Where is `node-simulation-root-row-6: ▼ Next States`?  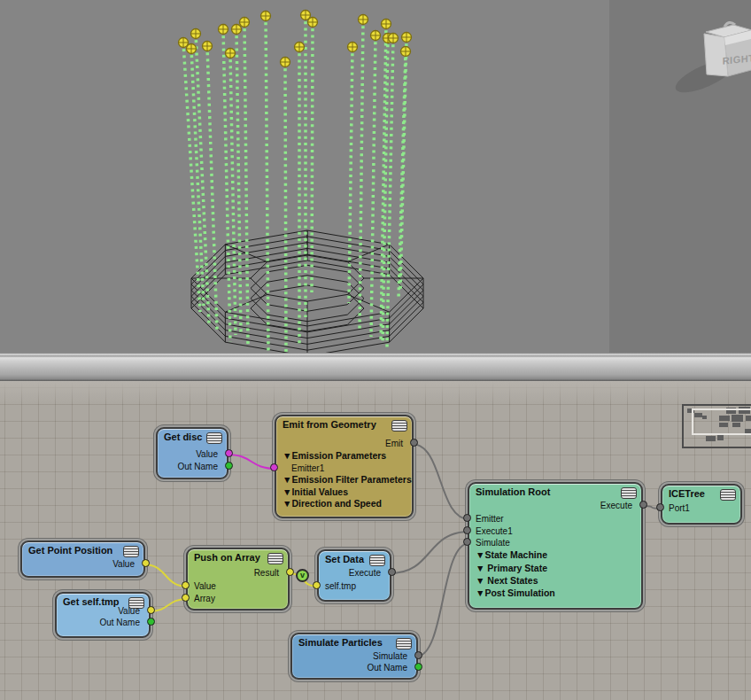
node-simulation-root-row-6: ▼ Next States is located at coordinates (507, 581).